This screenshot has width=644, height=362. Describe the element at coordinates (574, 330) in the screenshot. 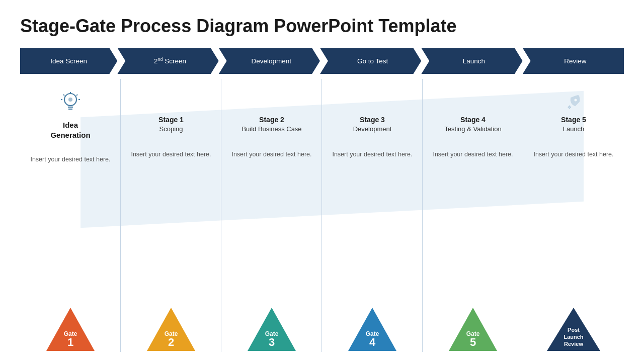

I see `svg-text: Post` at that location.